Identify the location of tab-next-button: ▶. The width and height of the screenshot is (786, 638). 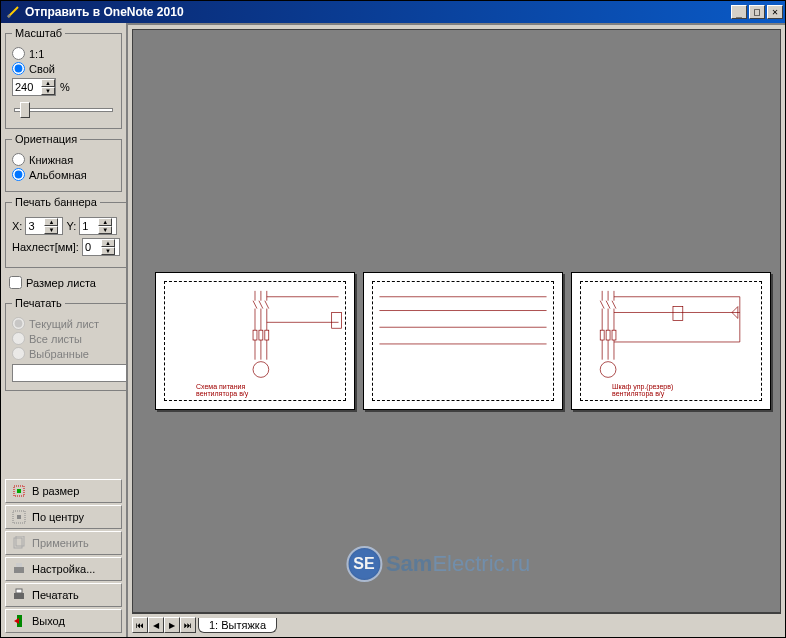
(172, 625).